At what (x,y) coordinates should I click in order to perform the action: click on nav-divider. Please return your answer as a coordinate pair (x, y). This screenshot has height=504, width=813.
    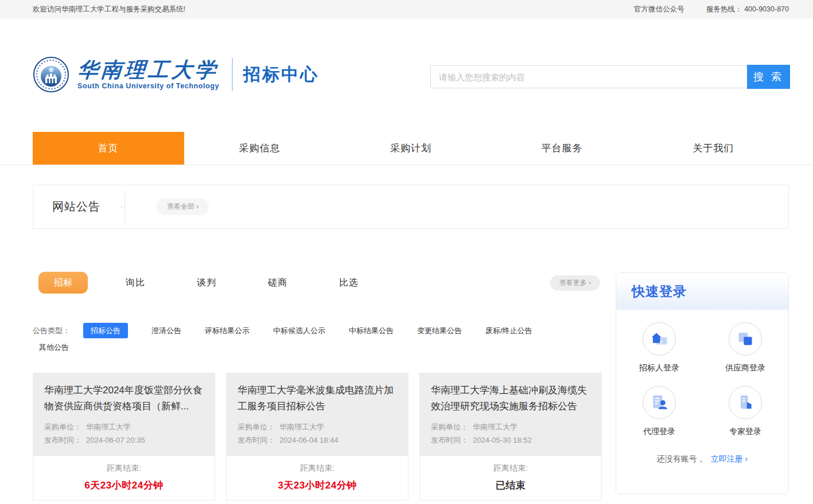
    Looking at the image, I should click on (406, 165).